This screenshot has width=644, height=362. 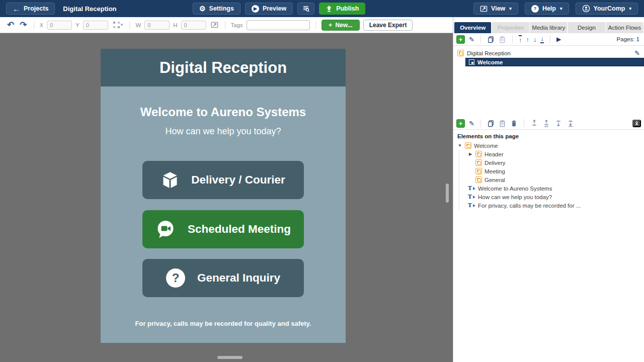 What do you see at coordinates (554, 62) in the screenshot?
I see `page-tree-row-selected: Welcome` at bounding box center [554, 62].